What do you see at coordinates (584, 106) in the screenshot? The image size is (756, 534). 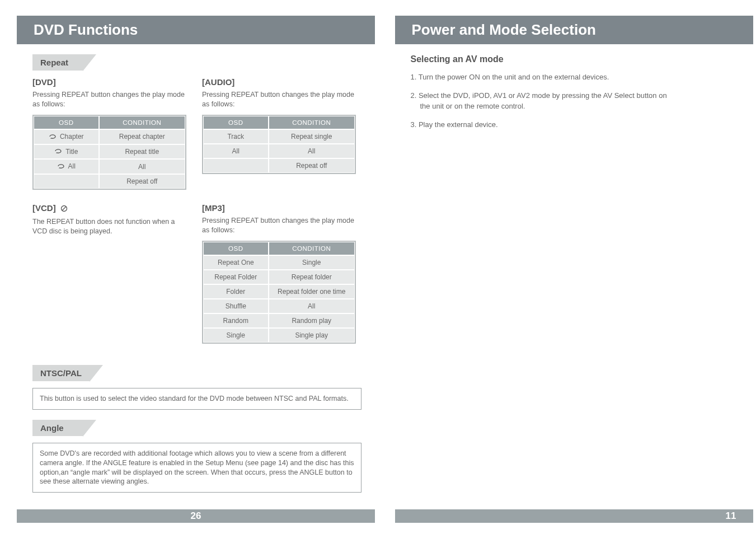 I see `step-2-line-2: the unit or on the remote control.` at bounding box center [584, 106].